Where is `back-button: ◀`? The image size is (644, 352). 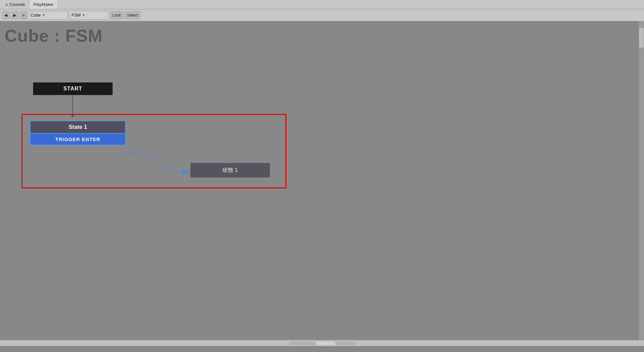
back-button: ◀ is located at coordinates (6, 15).